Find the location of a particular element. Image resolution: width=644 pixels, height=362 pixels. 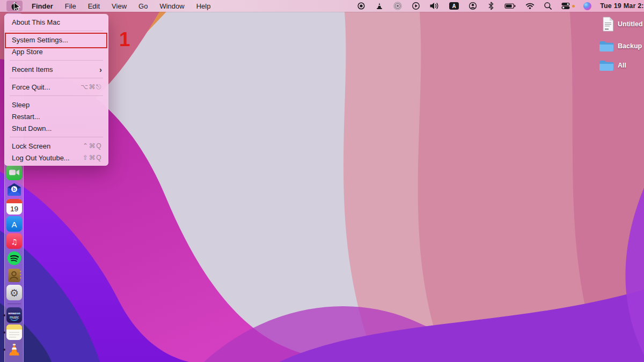

menubar-clock: Tue 19 Mar 2:23 is located at coordinates (622, 6).